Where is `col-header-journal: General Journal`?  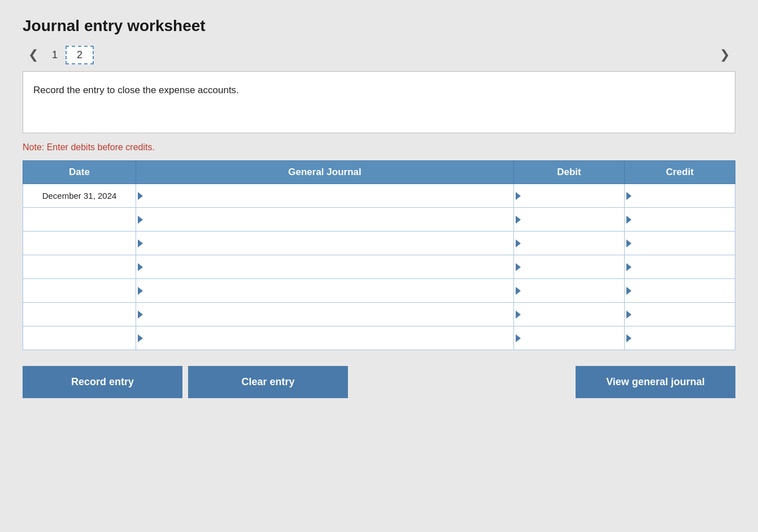 col-header-journal: General Journal is located at coordinates (325, 173).